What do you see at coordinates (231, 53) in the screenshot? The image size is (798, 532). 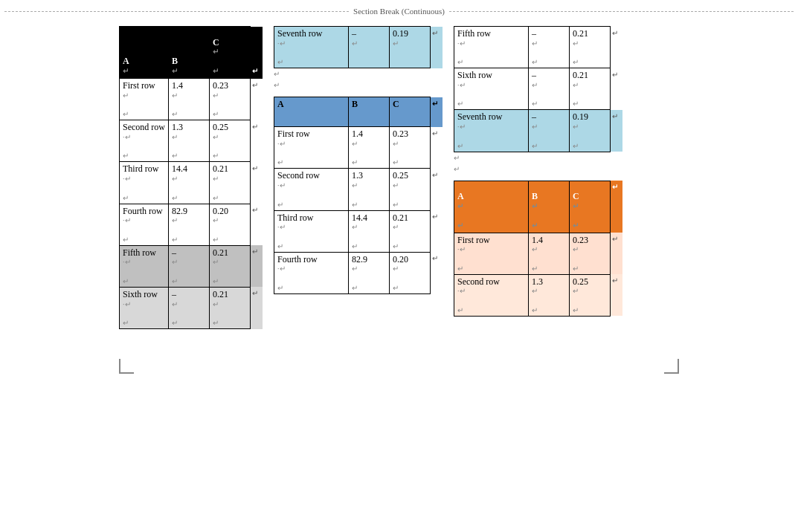 I see `table1-header-c: C↵↵` at bounding box center [231, 53].